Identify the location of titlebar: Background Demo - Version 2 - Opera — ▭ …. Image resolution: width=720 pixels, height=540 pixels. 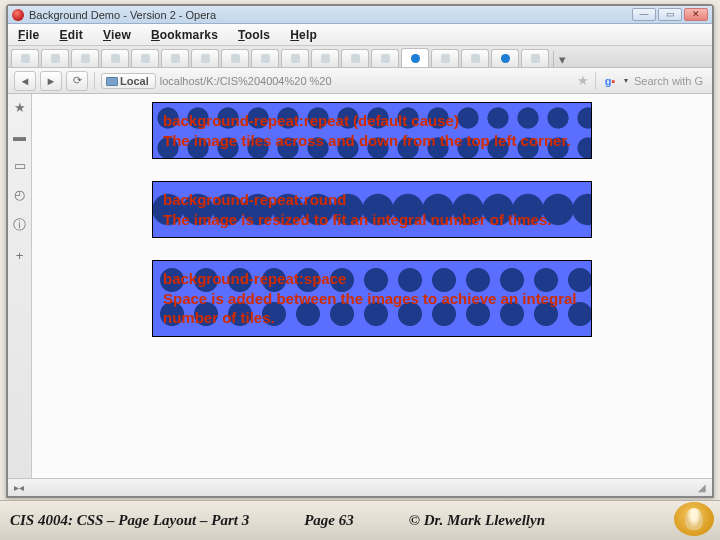
(360, 15).